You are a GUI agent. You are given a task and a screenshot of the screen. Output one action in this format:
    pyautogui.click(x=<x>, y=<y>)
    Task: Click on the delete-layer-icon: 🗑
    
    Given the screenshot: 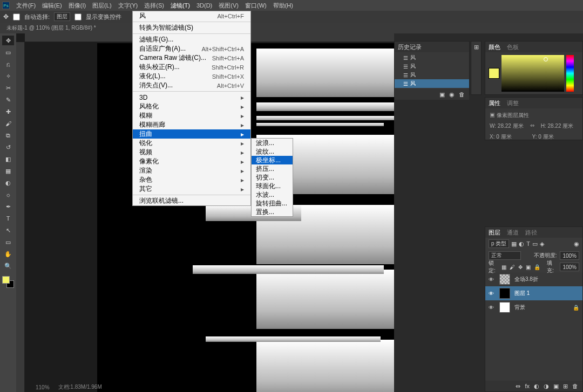 What is the action you would take?
    pyautogui.click(x=575, y=386)
    